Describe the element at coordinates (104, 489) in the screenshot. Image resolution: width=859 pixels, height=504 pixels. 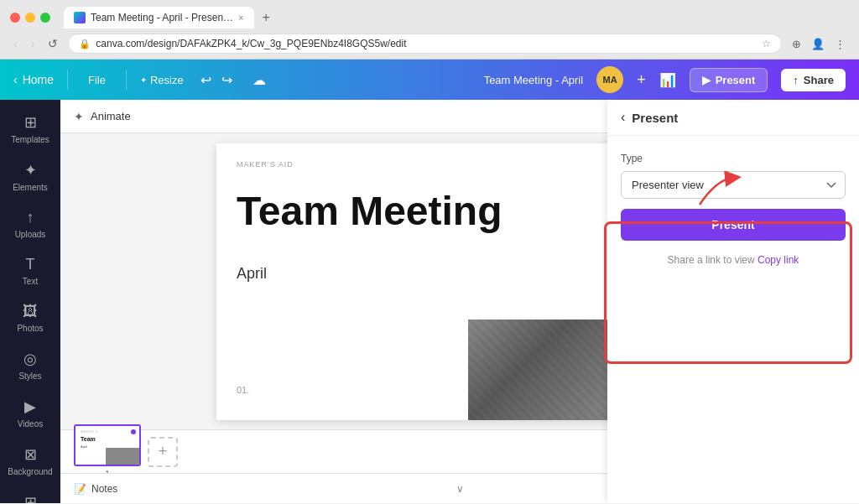
I see `notes-label: Notes` at that location.